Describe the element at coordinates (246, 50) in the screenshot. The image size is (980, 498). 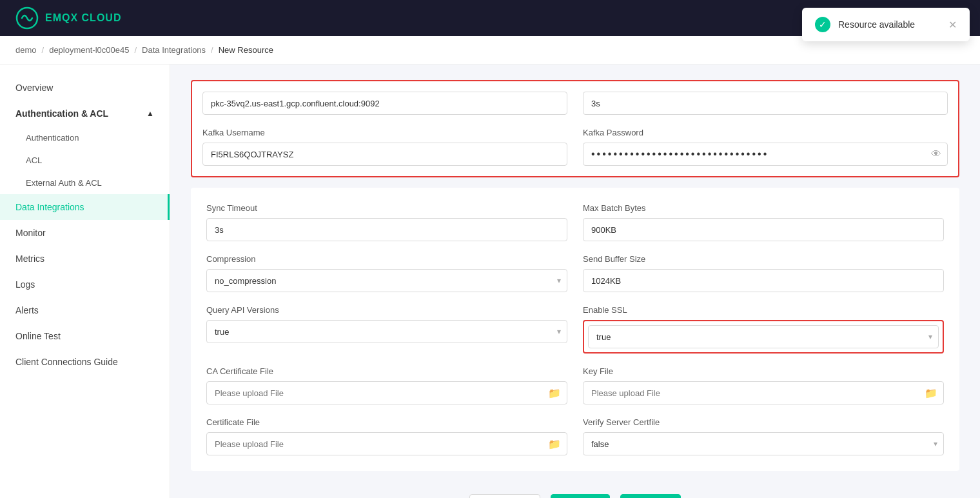
I see `breadcrumb-new-resource: New Resource` at that location.